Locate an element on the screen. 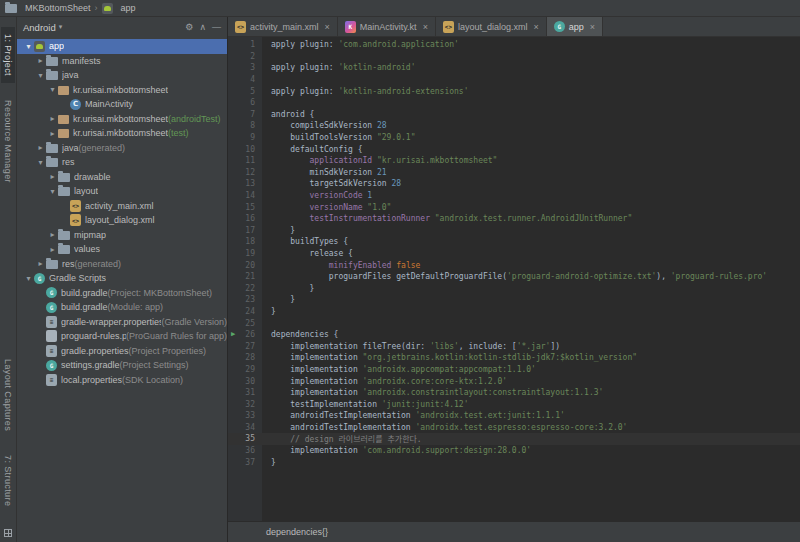 Image resolution: width=800 pixels, height=542 pixels. code-token: "org.jetbrains.kotlin:kotlin-stdlib-jdk7… is located at coordinates (500, 358).